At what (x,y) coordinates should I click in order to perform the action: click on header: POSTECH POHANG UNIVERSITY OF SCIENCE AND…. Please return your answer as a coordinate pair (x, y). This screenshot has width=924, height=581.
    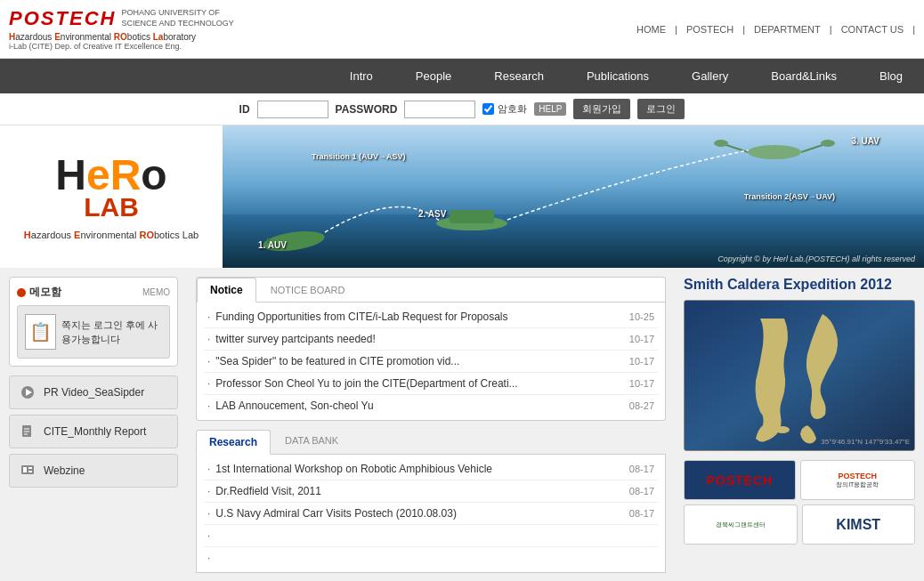
    Looking at the image, I should click on (462, 29).